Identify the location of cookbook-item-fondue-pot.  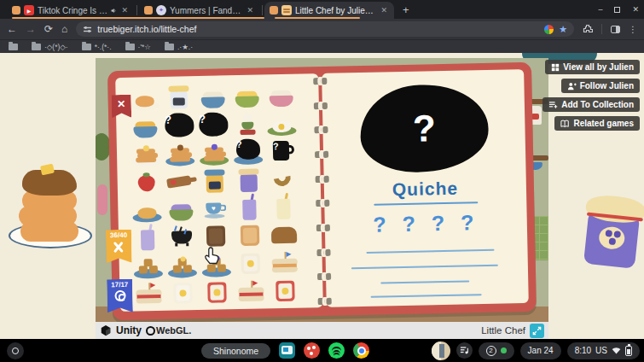
(183, 237).